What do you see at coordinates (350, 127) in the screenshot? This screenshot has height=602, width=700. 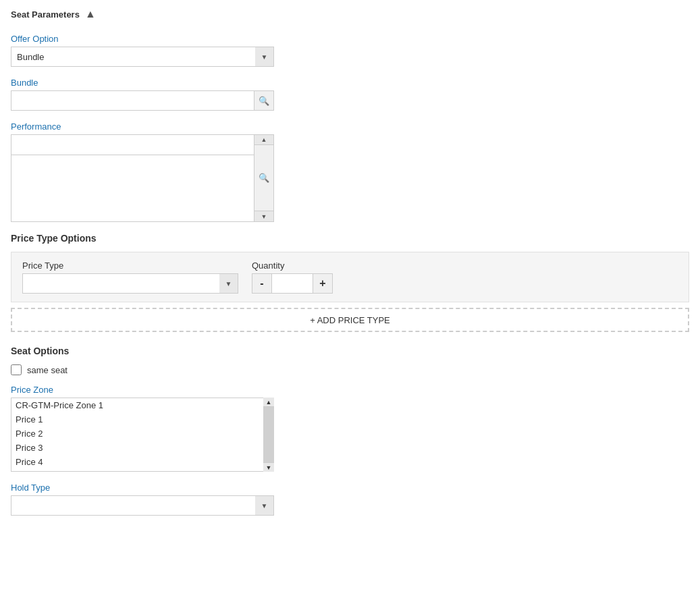 I see `performance-label: Performance` at bounding box center [350, 127].